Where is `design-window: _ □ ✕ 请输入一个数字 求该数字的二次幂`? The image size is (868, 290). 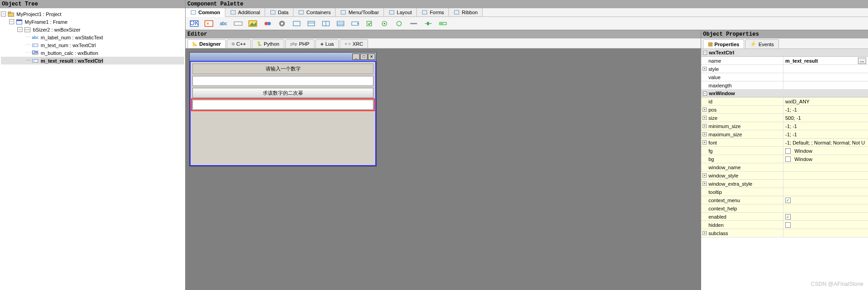 design-window: _ □ ✕ 请输入一个数字 求该数字的二次幂 is located at coordinates (283, 109).